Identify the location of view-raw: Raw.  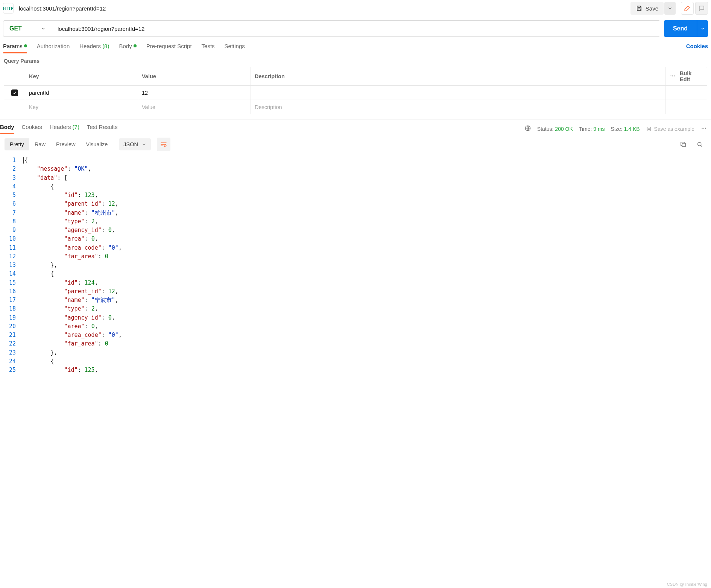
(40, 144).